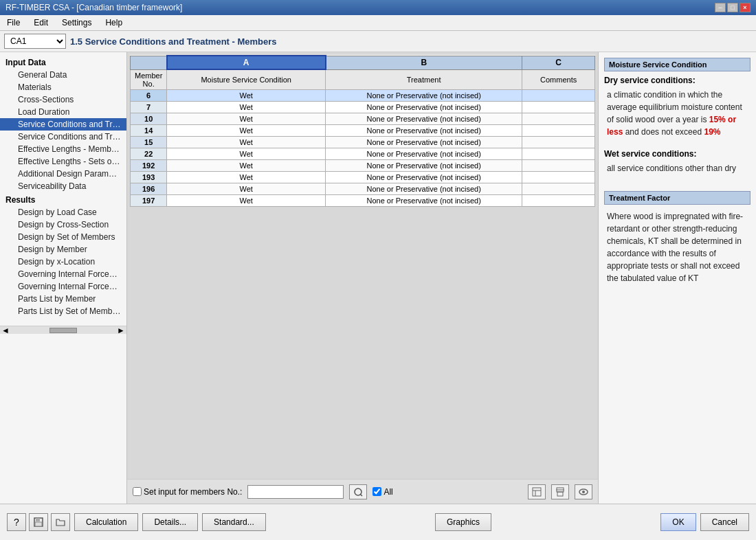 This screenshot has width=756, height=540. I want to click on scroll-left-icon: ◄, so click(5, 330).